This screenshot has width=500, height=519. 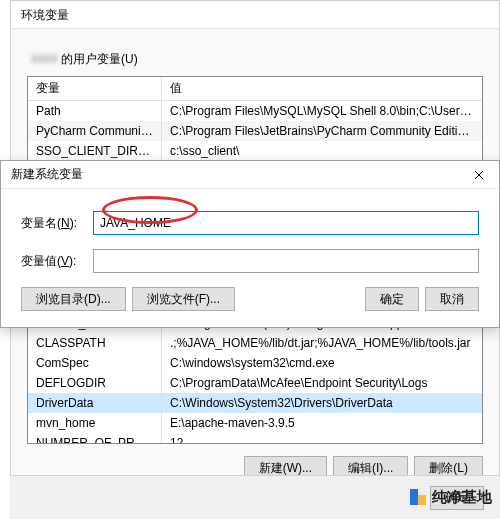 I want to click on browse-dir-button: 浏览目录(D)..., so click(x=74, y=299).